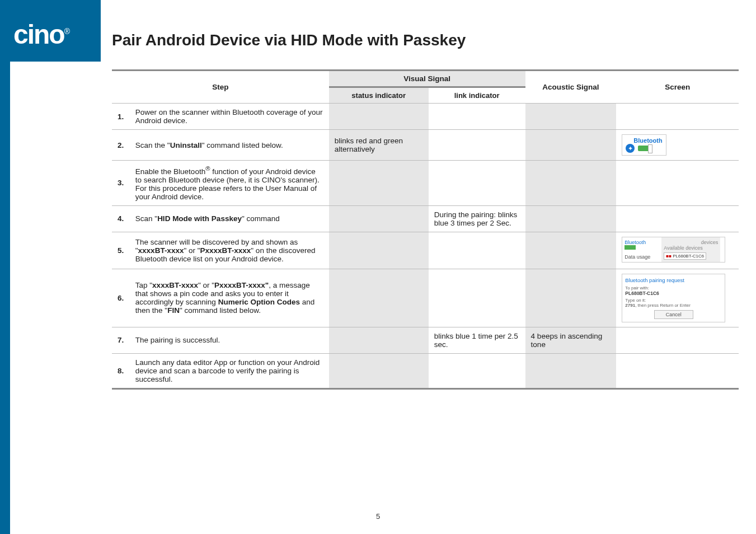 This screenshot has width=756, height=534. Describe the element at coordinates (642, 242) in the screenshot. I see `bt-menu-item: Bluetooth` at that location.